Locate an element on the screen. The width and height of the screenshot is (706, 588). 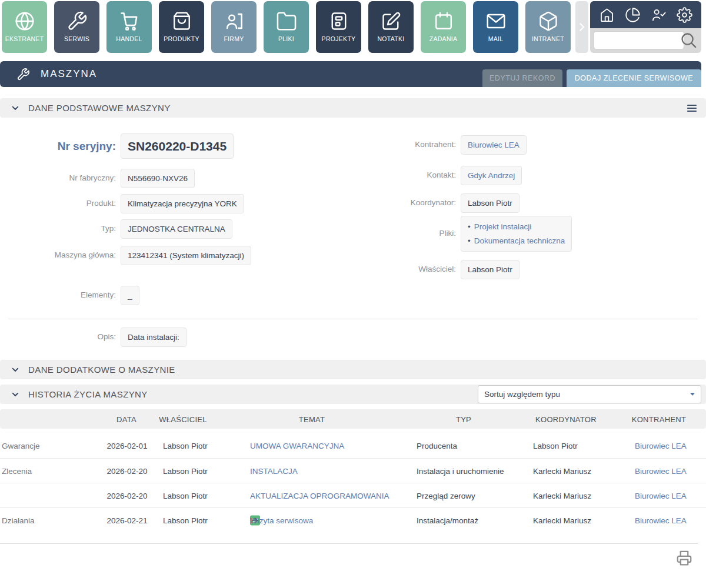
section-title: DANE PODSTAWOWE MASZYNY is located at coordinates (99, 108).